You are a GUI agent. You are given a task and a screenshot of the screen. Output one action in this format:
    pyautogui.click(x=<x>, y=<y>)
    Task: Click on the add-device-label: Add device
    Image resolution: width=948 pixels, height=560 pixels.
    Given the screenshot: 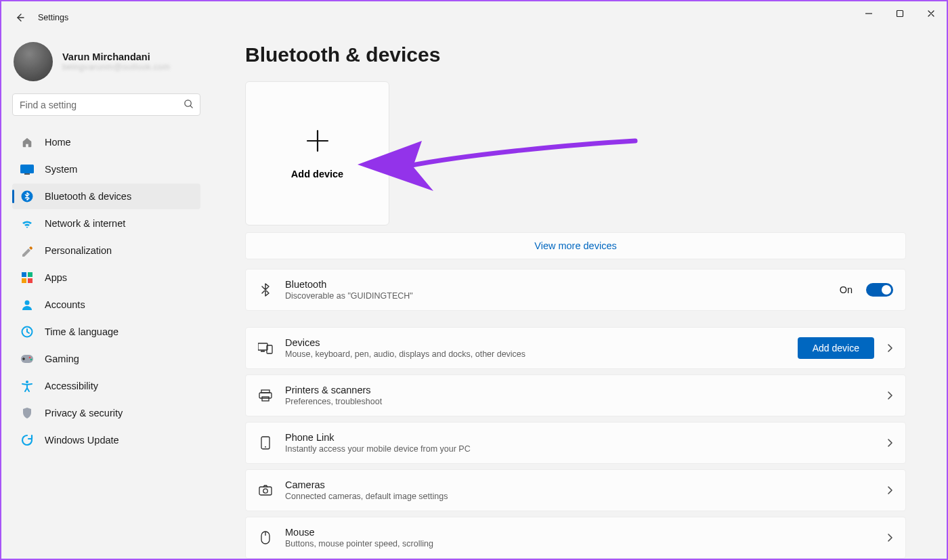 What is the action you would take?
    pyautogui.click(x=317, y=174)
    